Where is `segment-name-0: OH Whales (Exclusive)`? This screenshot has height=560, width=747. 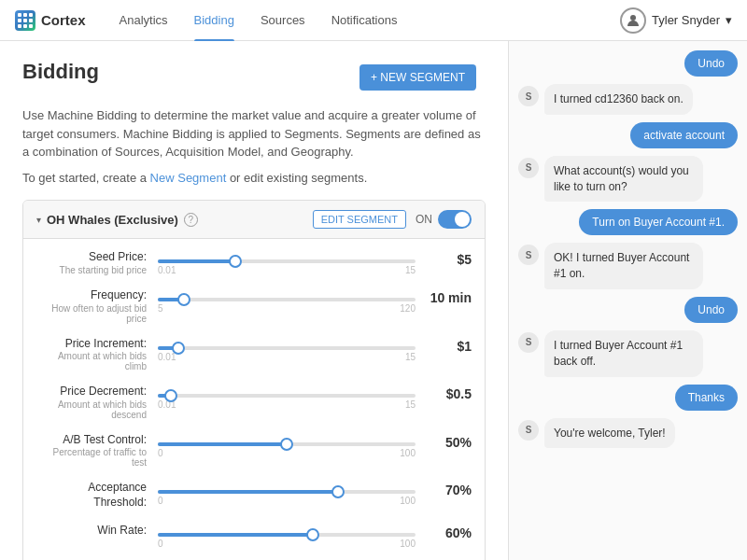
segment-name-0: OH Whales (Exclusive) is located at coordinates (112, 220).